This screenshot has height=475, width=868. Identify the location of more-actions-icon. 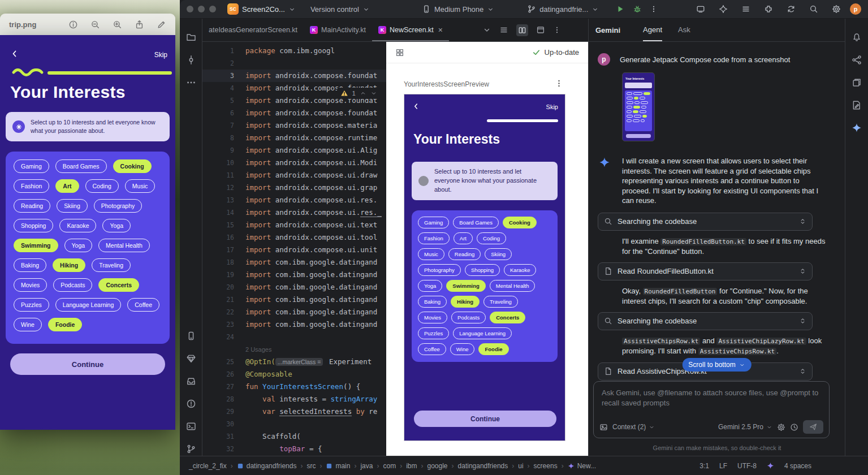
(654, 9).